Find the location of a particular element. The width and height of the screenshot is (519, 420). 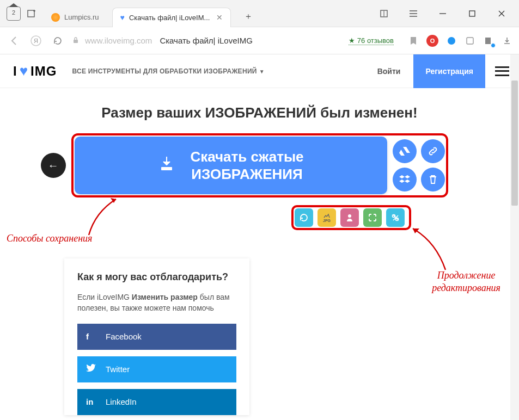

home-button: 2 is located at coordinates (14, 14).